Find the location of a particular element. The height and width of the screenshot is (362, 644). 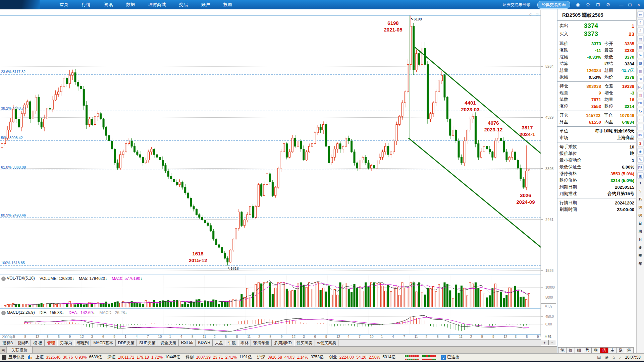

theme-icon: ◉ is located at coordinates (578, 5).